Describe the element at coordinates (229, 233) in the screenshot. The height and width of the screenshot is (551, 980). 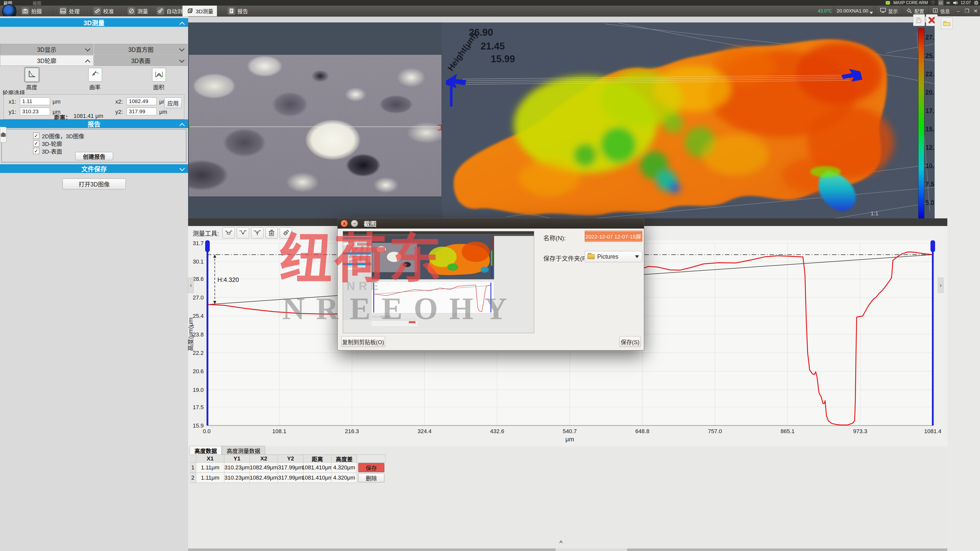
I see `profile-width-tool-button` at that location.